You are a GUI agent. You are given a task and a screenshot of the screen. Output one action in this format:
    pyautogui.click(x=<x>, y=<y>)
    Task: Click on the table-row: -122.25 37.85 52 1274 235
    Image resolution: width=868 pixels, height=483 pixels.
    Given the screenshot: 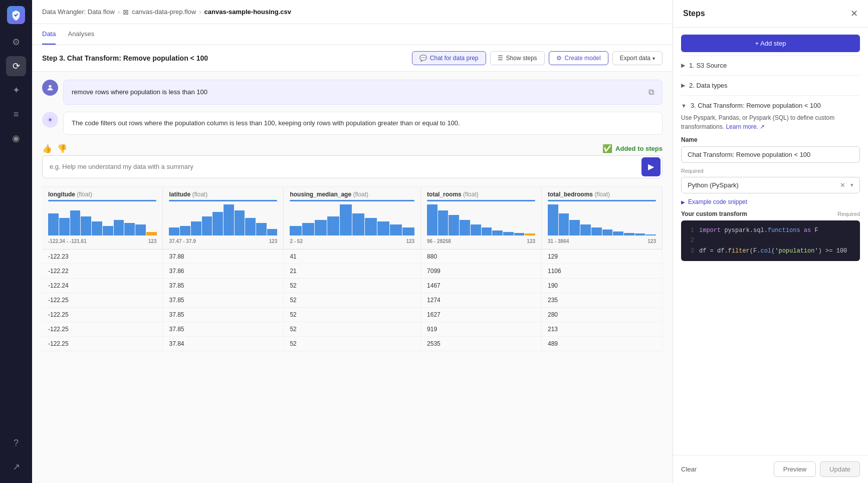 What is the action you would take?
    pyautogui.click(x=352, y=300)
    